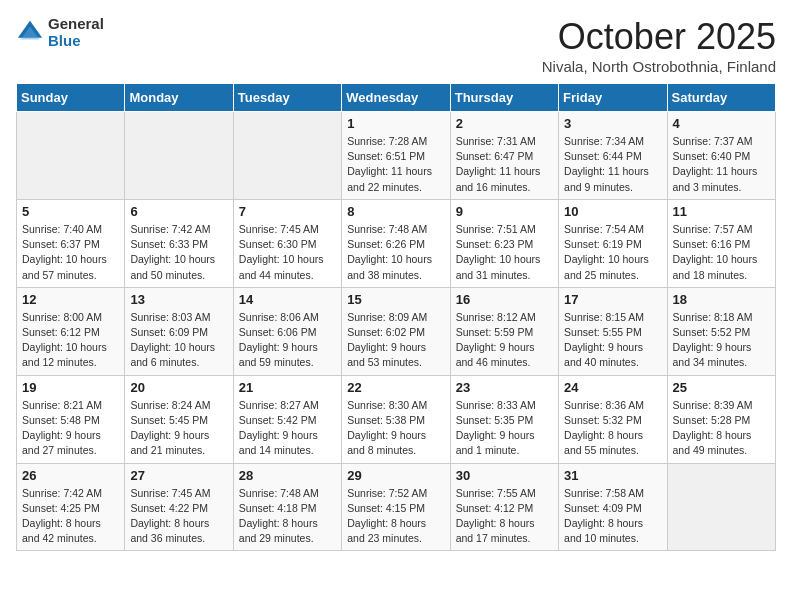 The height and width of the screenshot is (612, 792). I want to click on day-info: Sunrise: 8:33 AM Sunset: 5:35 PM Dayligh…, so click(504, 428).